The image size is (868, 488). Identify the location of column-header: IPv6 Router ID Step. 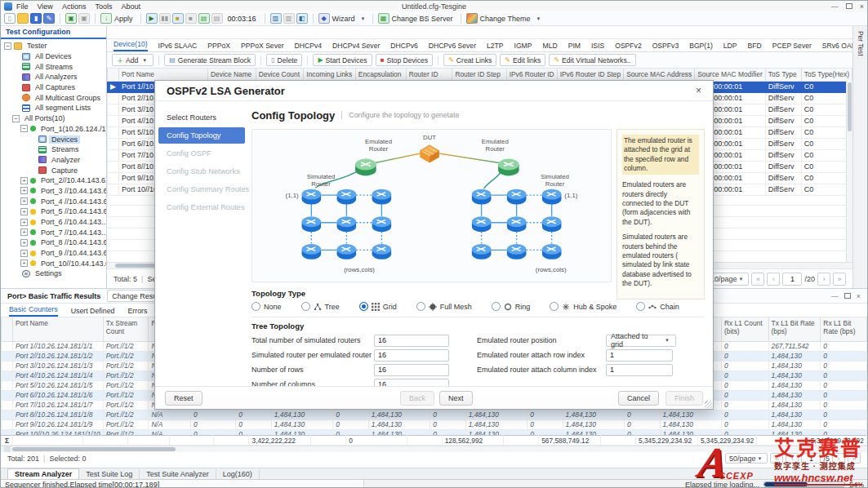
(590, 75).